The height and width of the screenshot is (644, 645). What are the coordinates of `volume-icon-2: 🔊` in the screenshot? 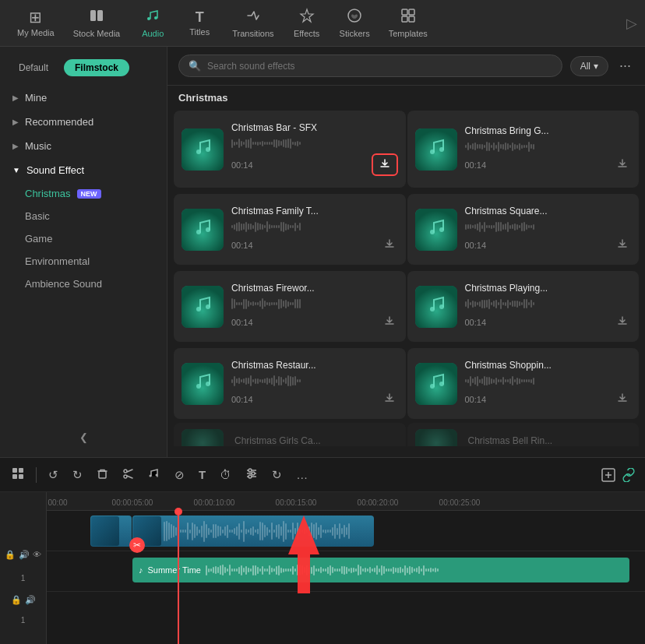 It's located at (30, 600).